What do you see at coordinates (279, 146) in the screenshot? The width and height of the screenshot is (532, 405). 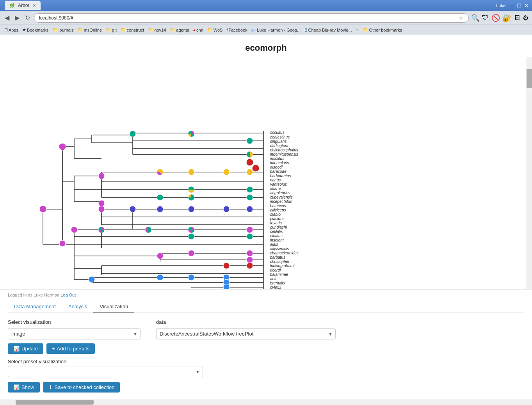 I see `species-label: darlingtoni` at bounding box center [279, 146].